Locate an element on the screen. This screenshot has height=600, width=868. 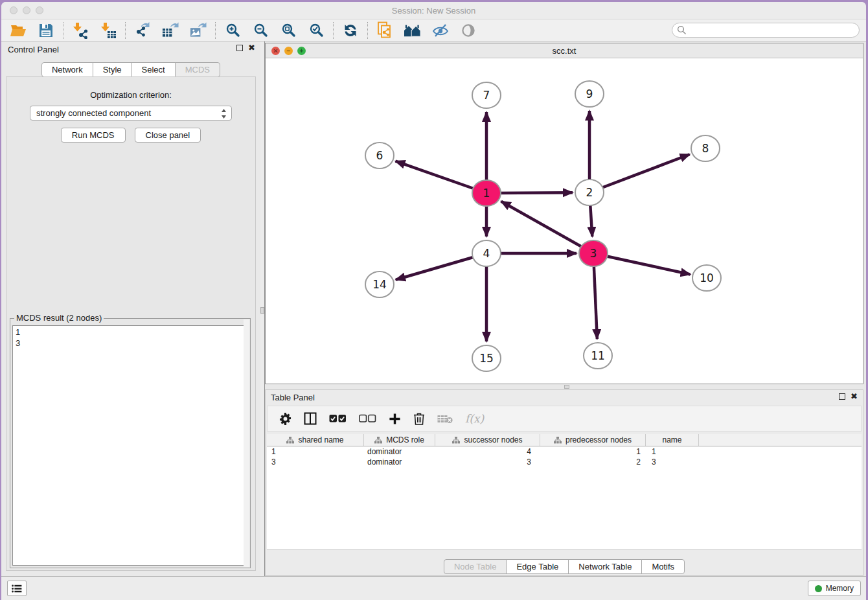
tab-network: Network is located at coordinates (67, 70).